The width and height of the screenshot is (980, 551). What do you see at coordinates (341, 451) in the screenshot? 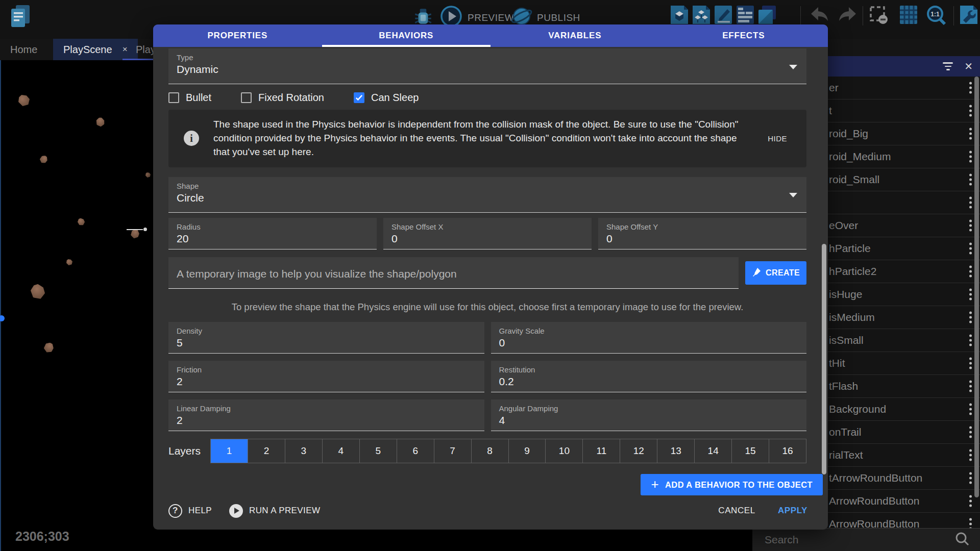
I see `layer-option-4: 4` at bounding box center [341, 451].